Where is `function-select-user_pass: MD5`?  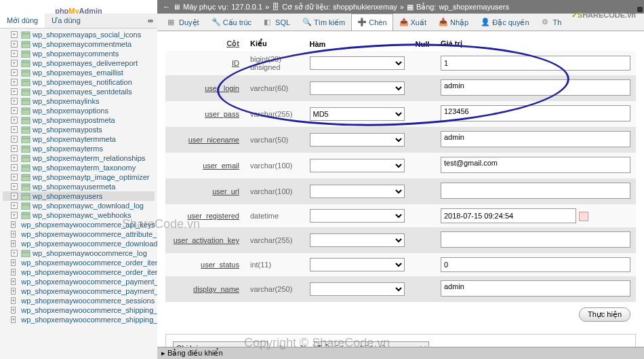
function-select-user_pass: MD5 is located at coordinates (357, 114).